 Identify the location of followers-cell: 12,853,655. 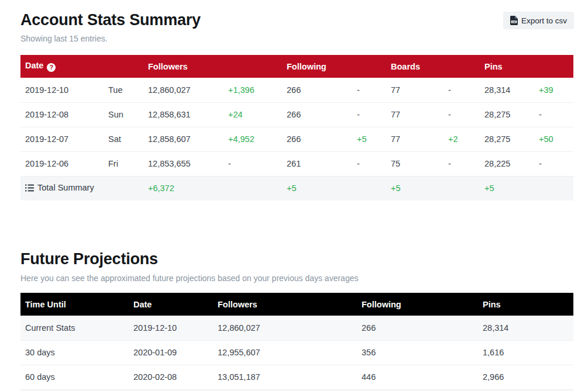
(184, 164).